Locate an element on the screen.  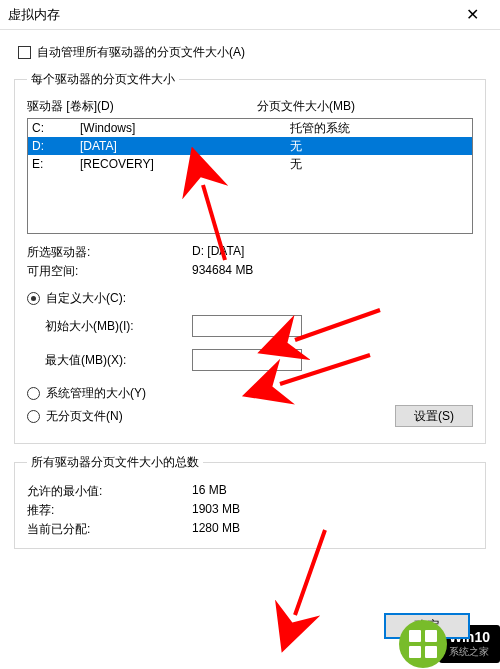
system-managed-radio-row: 系统管理的大小(Y) is located at coordinates (250, 394).